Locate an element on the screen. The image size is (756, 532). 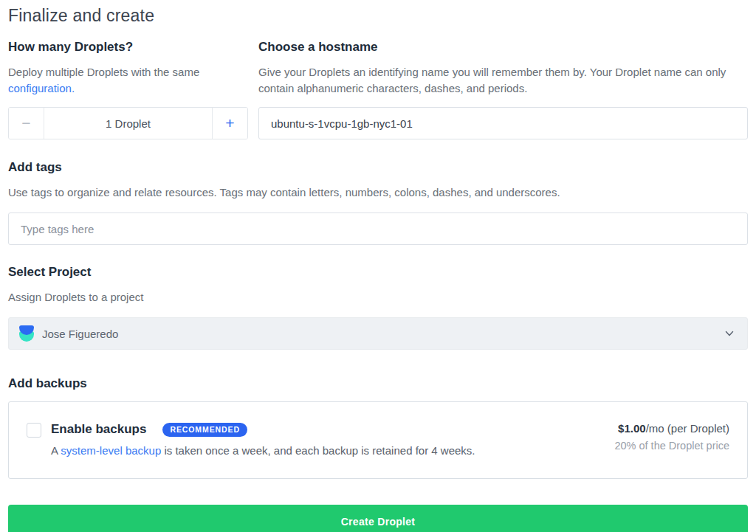
increment-droplets-button: + is located at coordinates (230, 123).